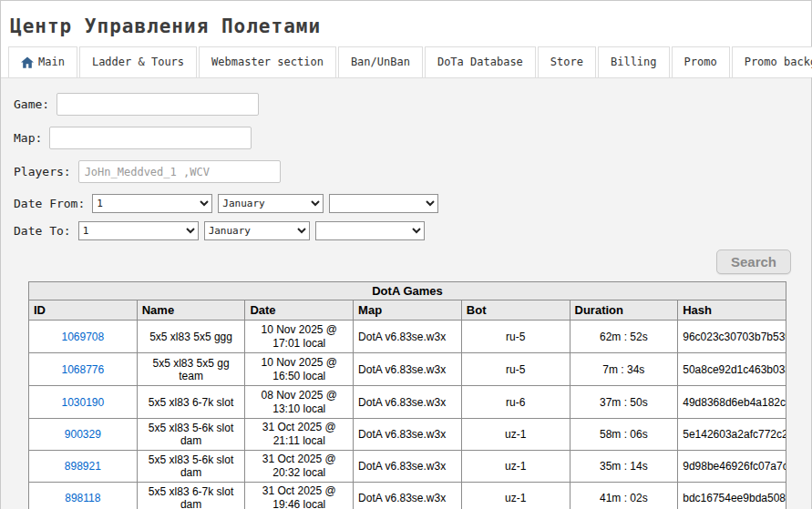  Describe the element at coordinates (634, 62) in the screenshot. I see `tab-billing: Billing` at that location.